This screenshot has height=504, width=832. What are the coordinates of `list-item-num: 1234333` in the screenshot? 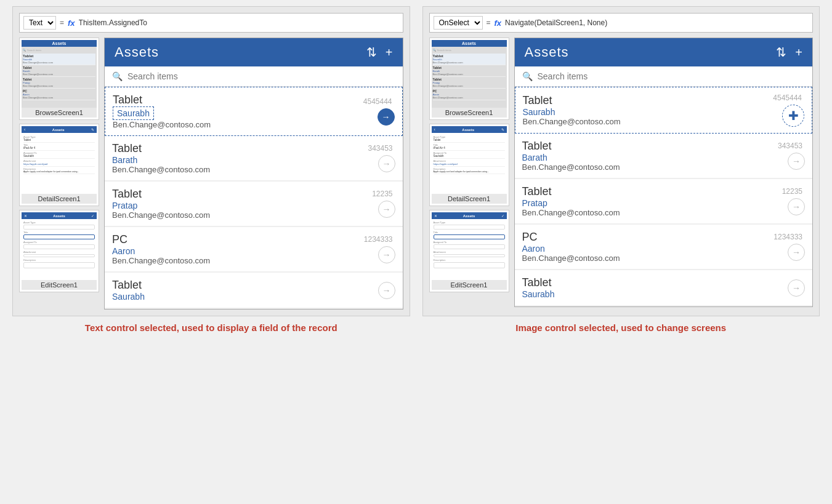 It's located at (379, 239).